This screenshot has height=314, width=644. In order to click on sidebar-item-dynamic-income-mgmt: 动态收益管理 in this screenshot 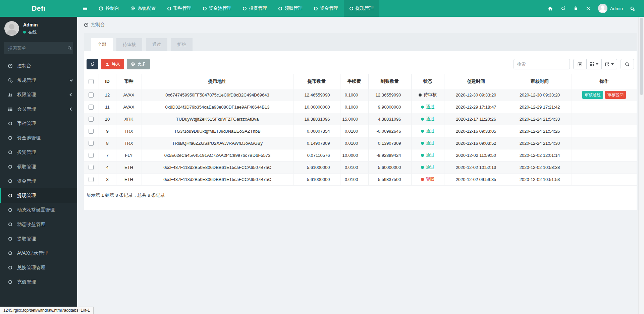, I will do `click(39, 225)`.